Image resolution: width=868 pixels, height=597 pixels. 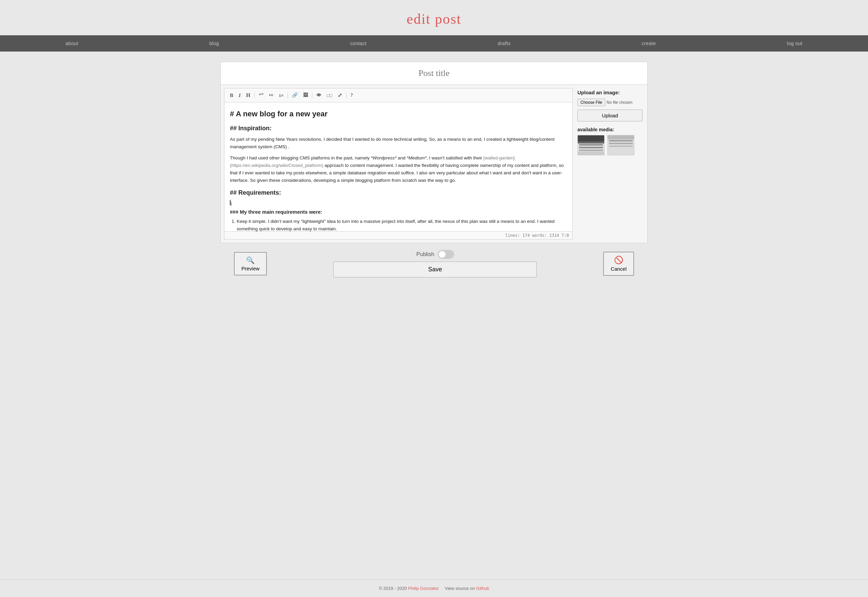 What do you see at coordinates (215, 43) in the screenshot?
I see `nav-item-blog: blog` at bounding box center [215, 43].